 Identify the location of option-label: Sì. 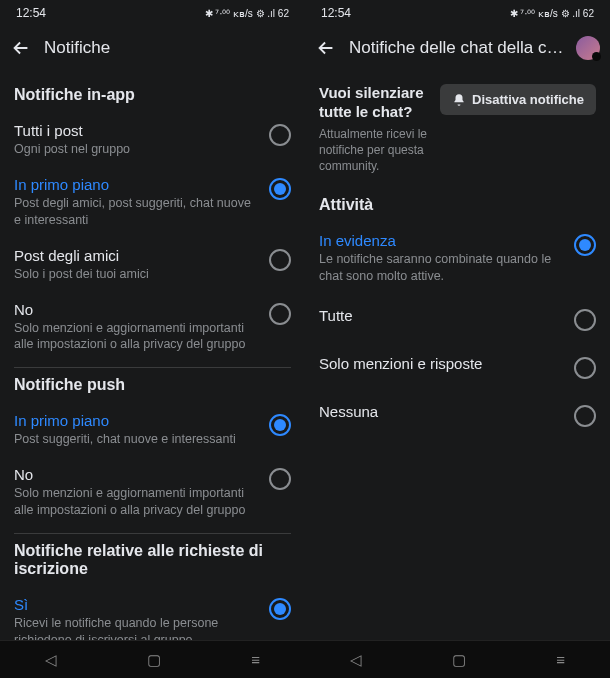
(136, 604).